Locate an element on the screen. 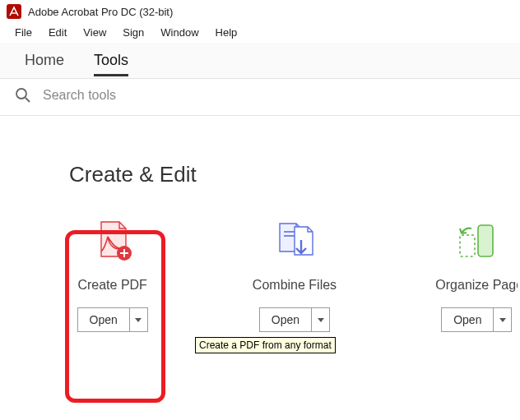  open-split-organize: Open is located at coordinates (476, 320).